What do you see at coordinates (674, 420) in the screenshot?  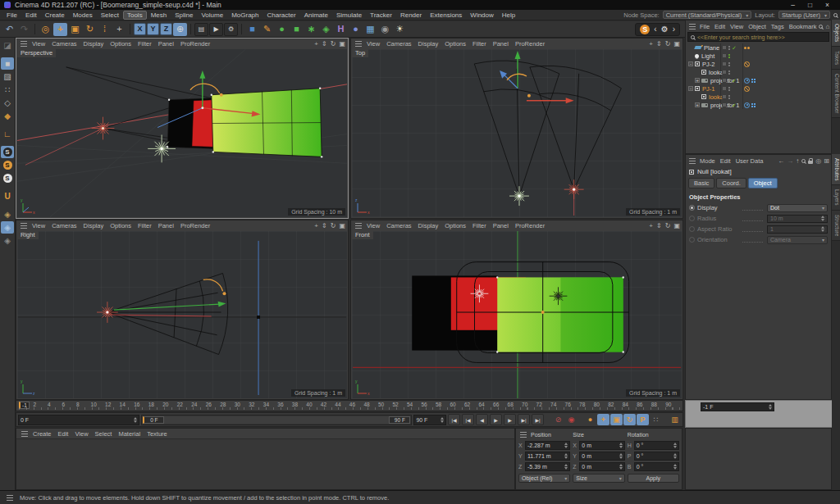 I see `keyframe-presets-icon: ▥` at bounding box center [674, 420].